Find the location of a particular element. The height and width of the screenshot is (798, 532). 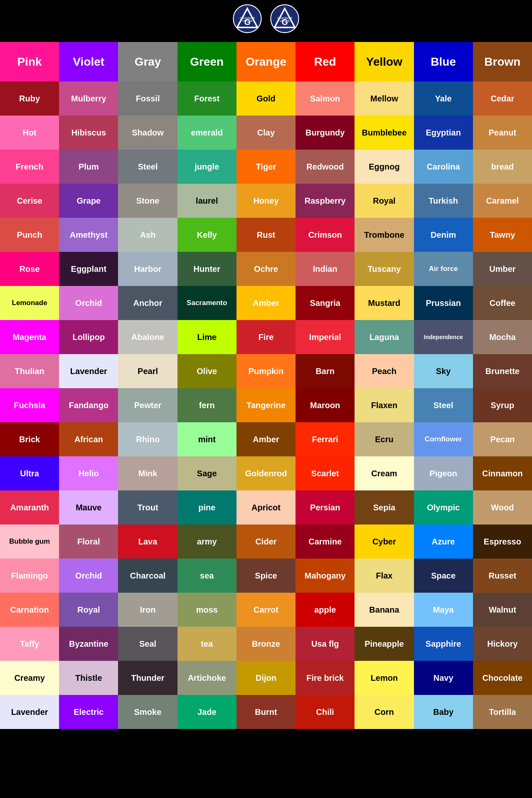

color-ecru: Ecru is located at coordinates (384, 439).